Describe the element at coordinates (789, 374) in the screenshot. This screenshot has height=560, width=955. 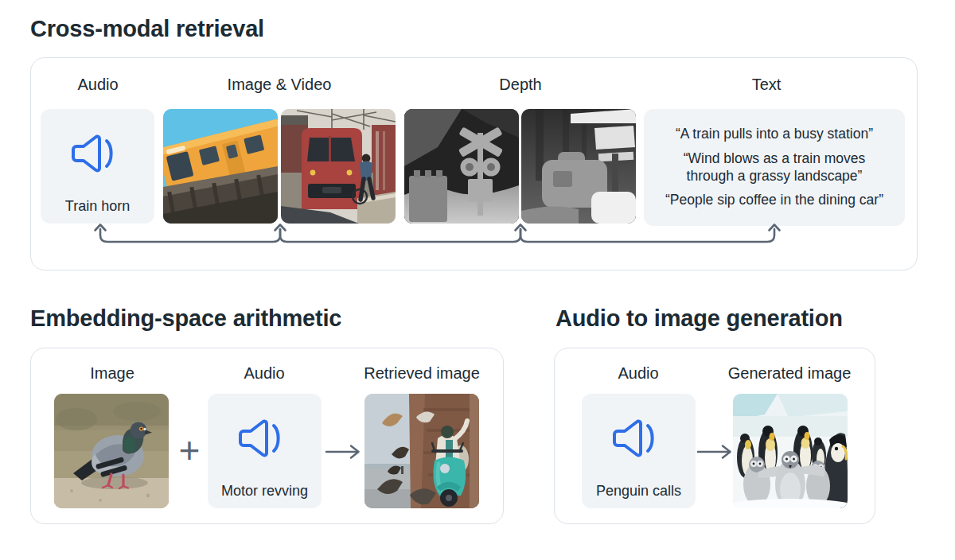
I see `column-header-generated-image: Generated image` at that location.